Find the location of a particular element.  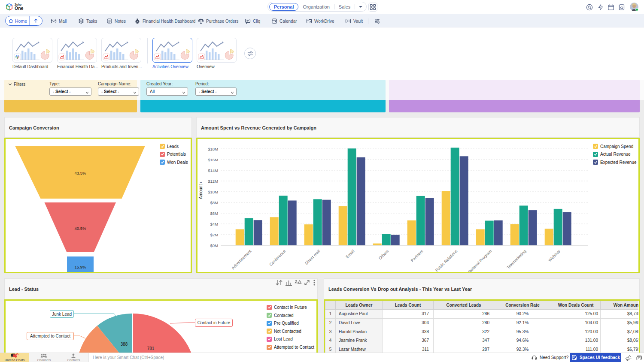

svg-text: Public Relations is located at coordinates (446, 260).